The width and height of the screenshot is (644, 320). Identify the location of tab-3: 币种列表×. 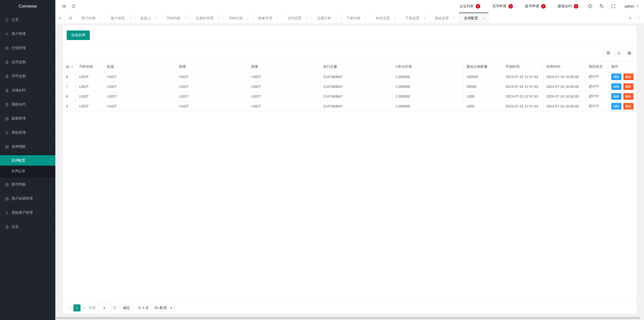
(176, 18).